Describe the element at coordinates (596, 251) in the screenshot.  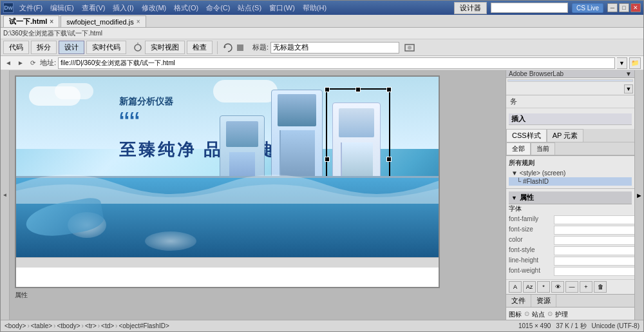
I see `prop-value-font-style` at that location.